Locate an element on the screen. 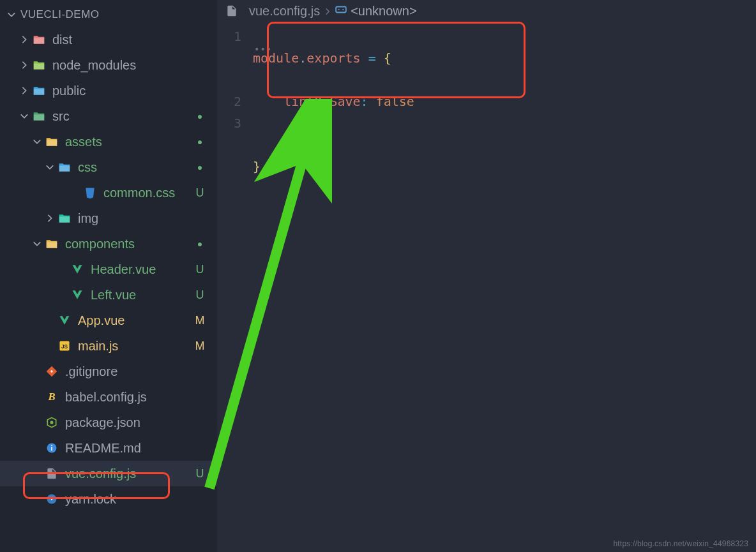 This screenshot has width=756, height=552. watermark: https://blog.csdn.net/weixin_44968323 is located at coordinates (681, 544).